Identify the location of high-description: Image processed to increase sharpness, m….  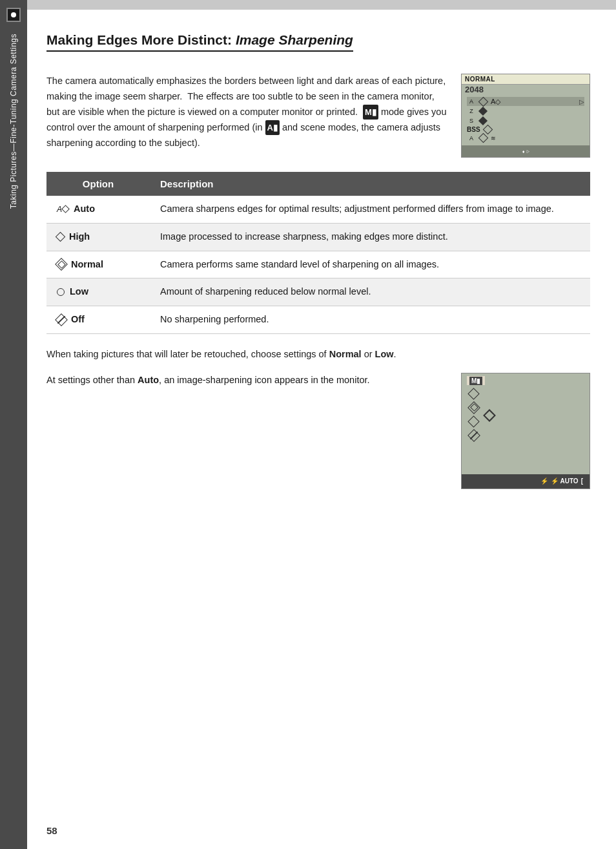
(370, 236).